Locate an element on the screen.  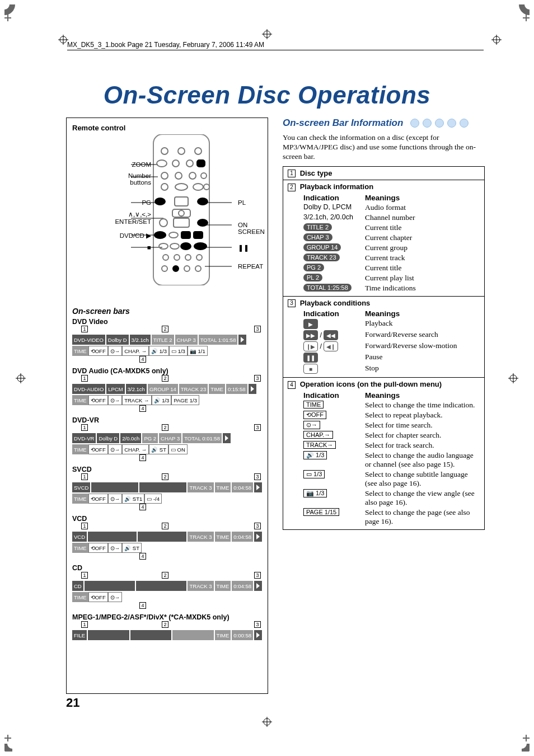
intro-paragraph: You can check the information on a disc … is located at coordinates (384, 148).